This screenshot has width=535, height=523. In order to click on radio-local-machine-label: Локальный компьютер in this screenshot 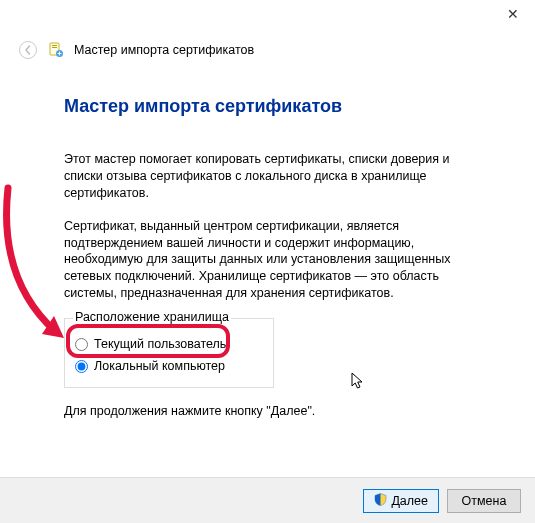, I will do `click(160, 366)`.